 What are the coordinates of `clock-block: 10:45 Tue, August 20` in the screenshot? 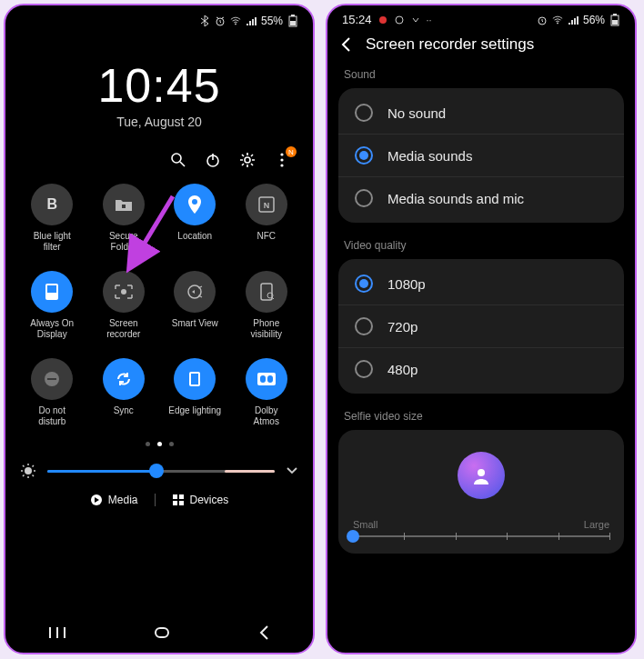 It's located at (159, 94).